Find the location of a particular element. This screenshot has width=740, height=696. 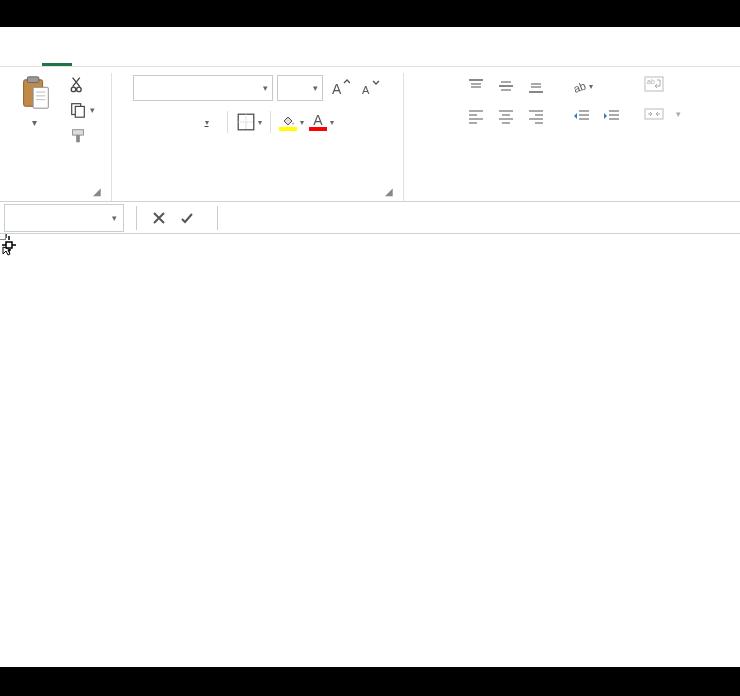

copy-button: ▾ is located at coordinates (82, 110).